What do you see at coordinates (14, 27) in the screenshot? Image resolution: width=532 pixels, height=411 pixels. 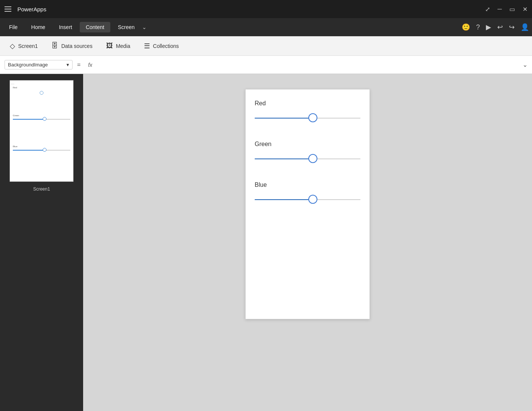 I see `menu-file: File` at bounding box center [14, 27].